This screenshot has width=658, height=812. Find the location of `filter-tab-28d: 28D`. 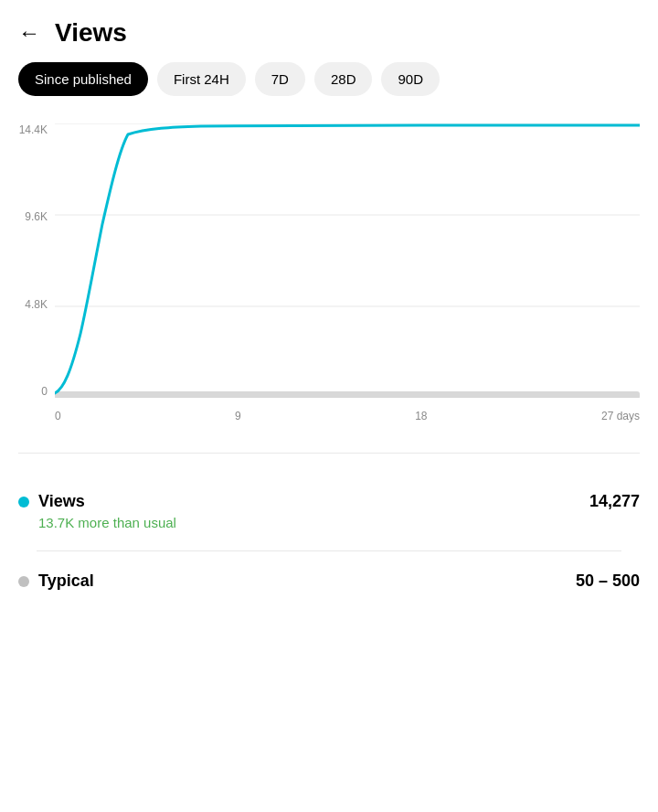

filter-tab-28d: 28D is located at coordinates (344, 79).